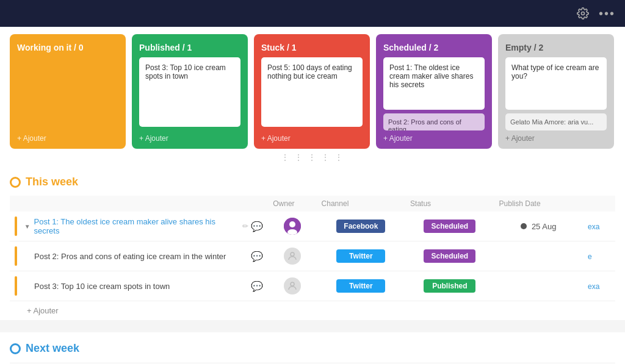 This screenshot has height=364, width=625. What do you see at coordinates (361, 227) in the screenshot?
I see `row1-channel-cell: Facebook` at bounding box center [361, 227].